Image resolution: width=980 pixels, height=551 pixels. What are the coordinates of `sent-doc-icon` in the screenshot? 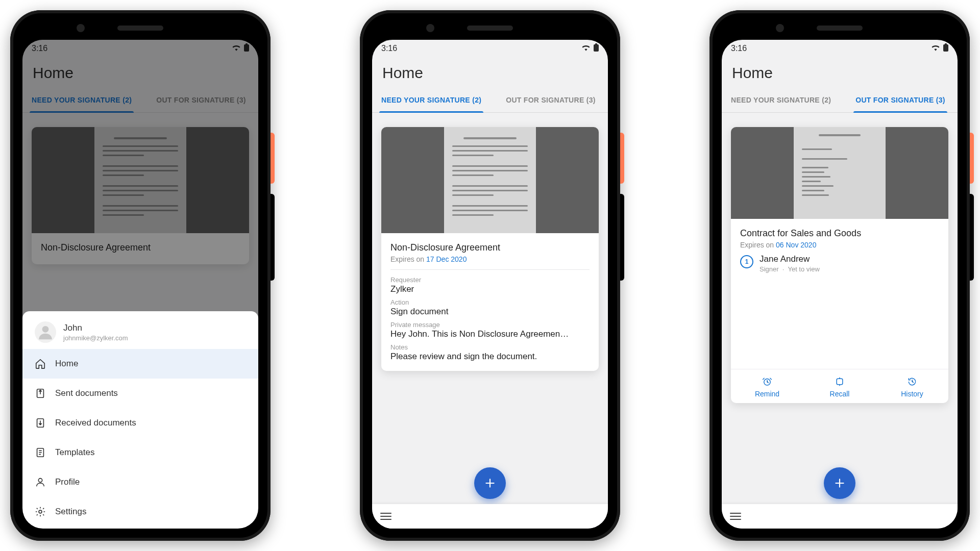 It's located at (40, 393).